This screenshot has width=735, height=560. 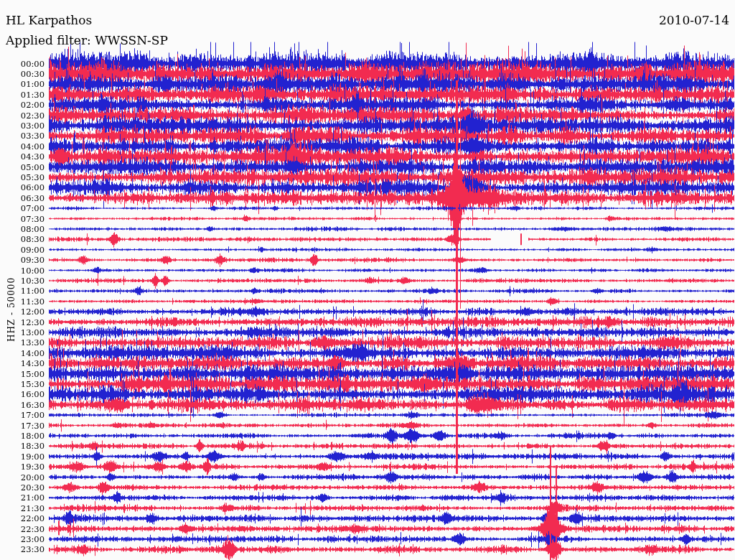 I want to click on row-time-label: 03:30, so click(x=22, y=136).